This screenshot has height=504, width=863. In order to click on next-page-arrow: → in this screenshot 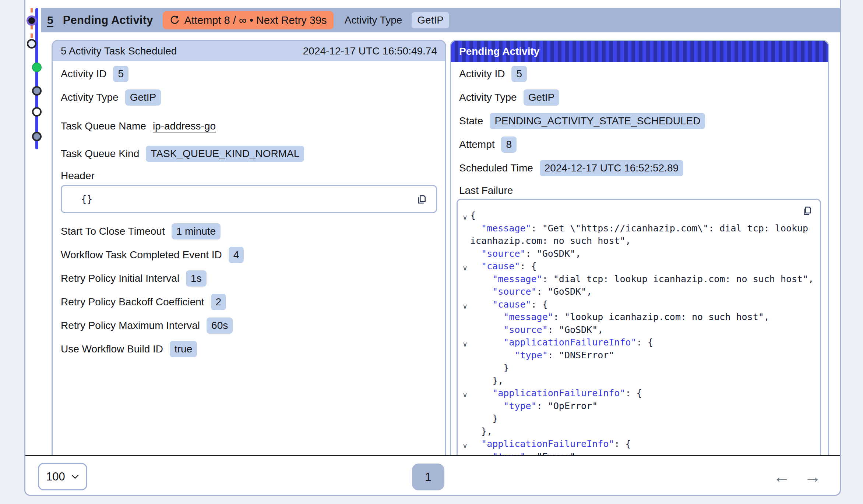, I will do `click(813, 477)`.